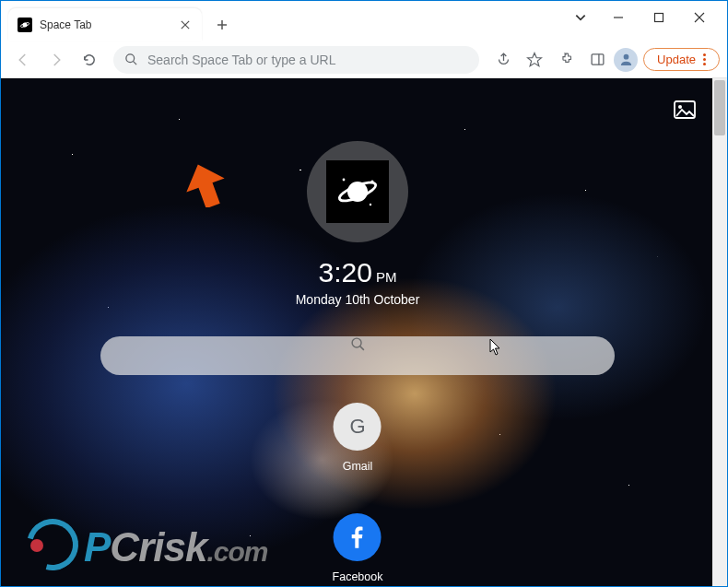 The image size is (728, 587). What do you see at coordinates (618, 18) in the screenshot?
I see `minimize-button` at bounding box center [618, 18].